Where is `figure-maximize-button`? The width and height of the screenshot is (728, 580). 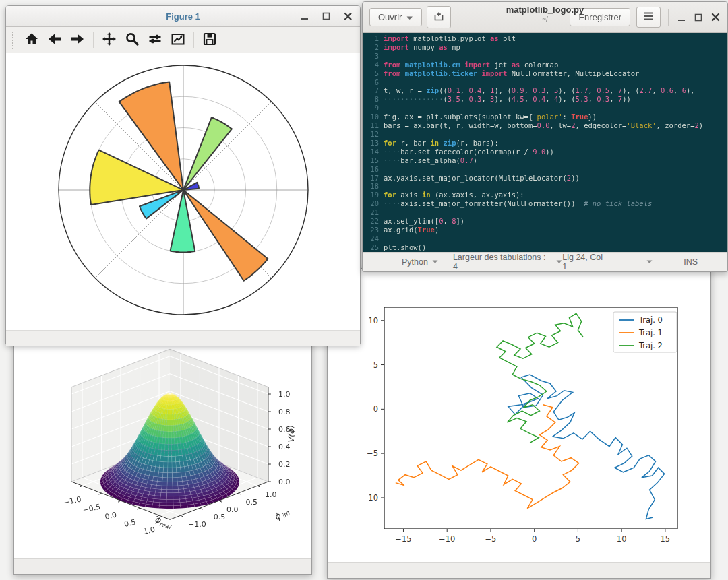
figure-maximize-button is located at coordinates (326, 16).